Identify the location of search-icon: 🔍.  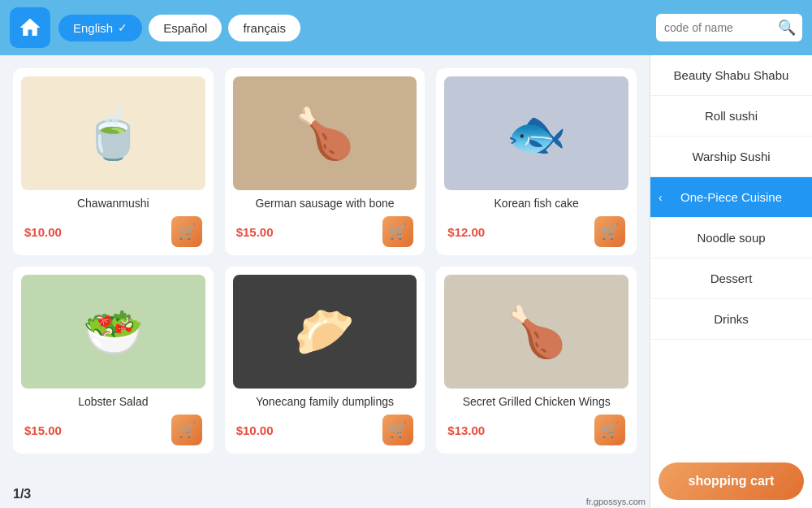
(787, 28).